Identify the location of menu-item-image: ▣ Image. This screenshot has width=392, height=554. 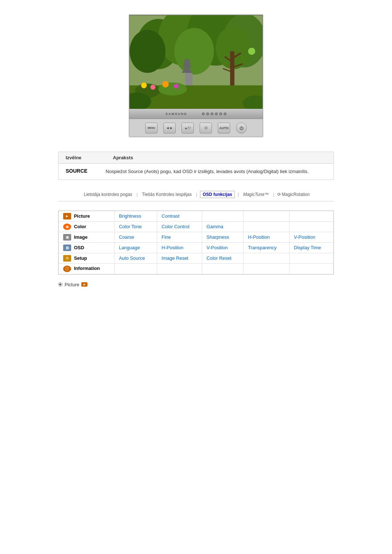
(87, 237).